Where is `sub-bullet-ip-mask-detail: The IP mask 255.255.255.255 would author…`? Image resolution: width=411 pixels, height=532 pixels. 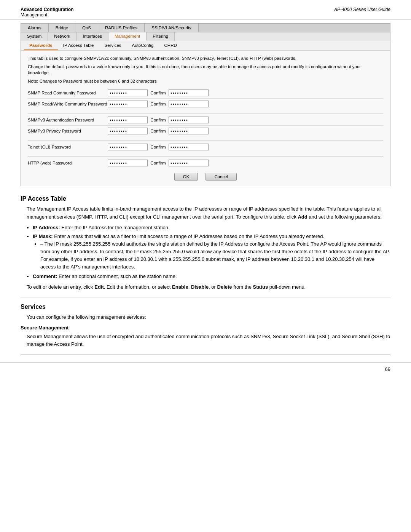 sub-bullet-ip-mask-detail: The IP mask 255.255.255.255 would author… is located at coordinates (215, 256).